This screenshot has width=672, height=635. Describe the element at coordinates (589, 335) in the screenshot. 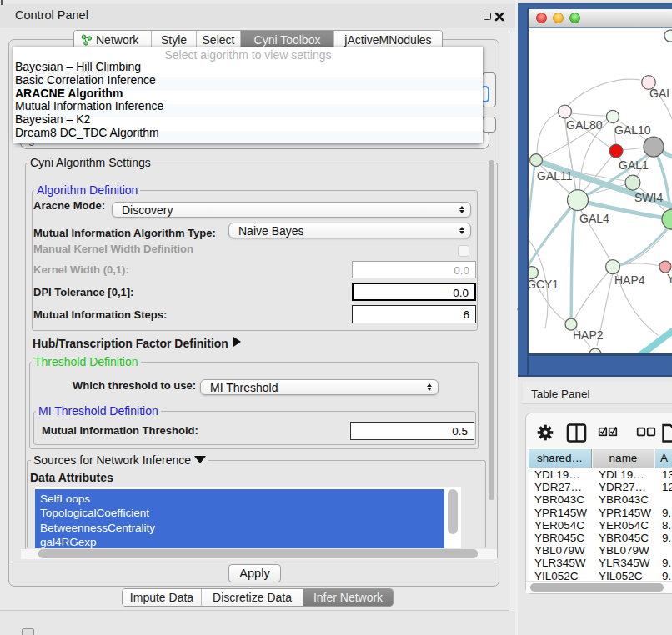

I see `svg-text: HAP2` at that location.